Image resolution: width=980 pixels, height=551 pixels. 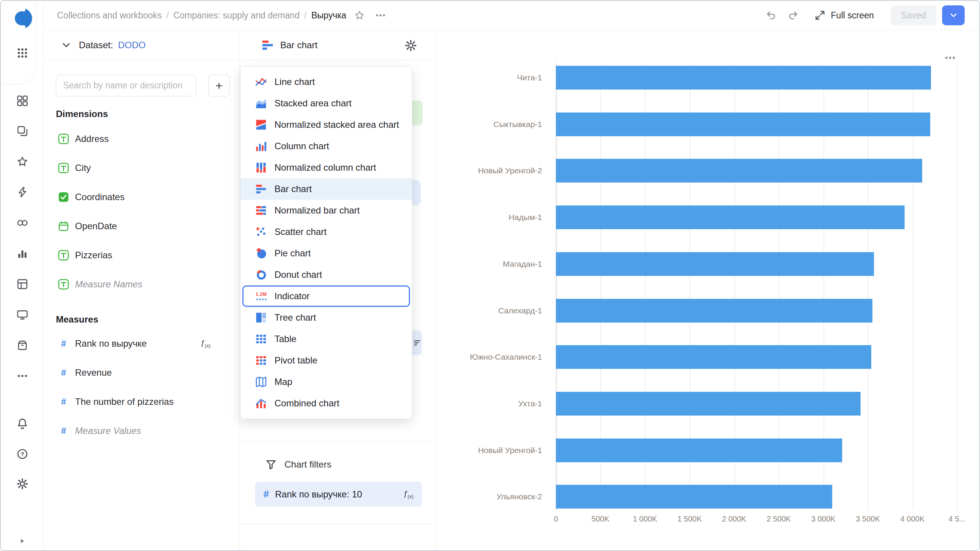 What do you see at coordinates (261, 294) in the screenshot?
I see `svg-text: 1.2M` at bounding box center [261, 294].